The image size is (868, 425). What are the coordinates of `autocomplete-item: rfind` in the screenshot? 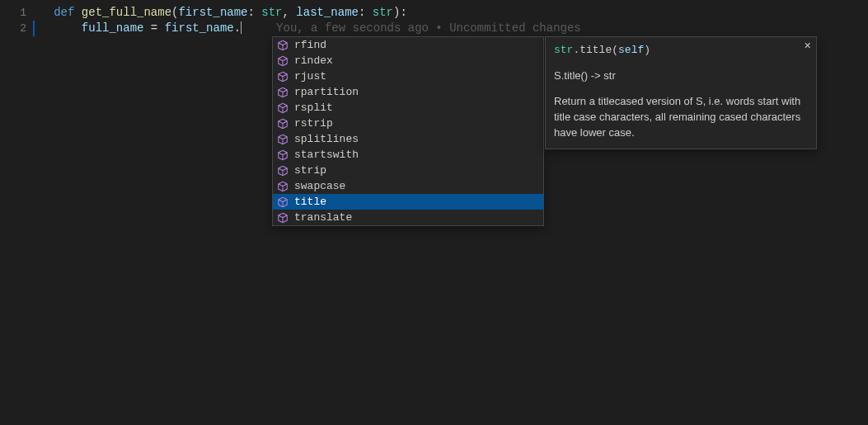 It's located at (408, 45).